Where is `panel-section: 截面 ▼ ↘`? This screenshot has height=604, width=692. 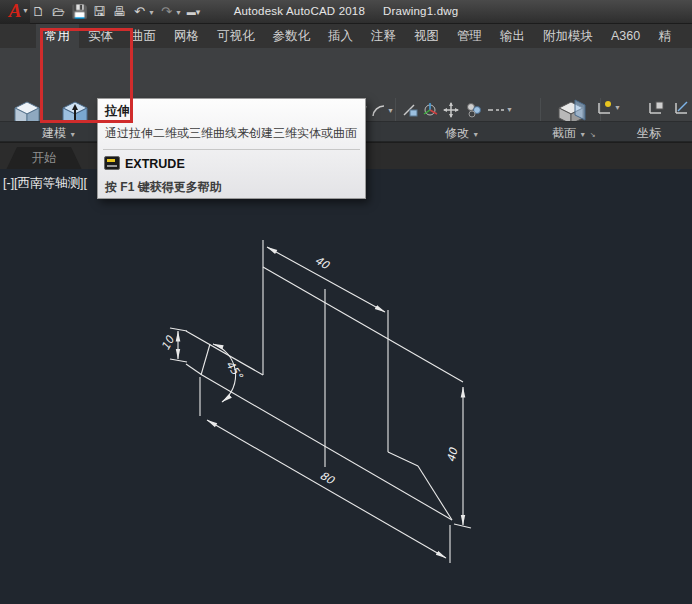
panel-section: 截面 ▼ ↘ is located at coordinates (574, 134).